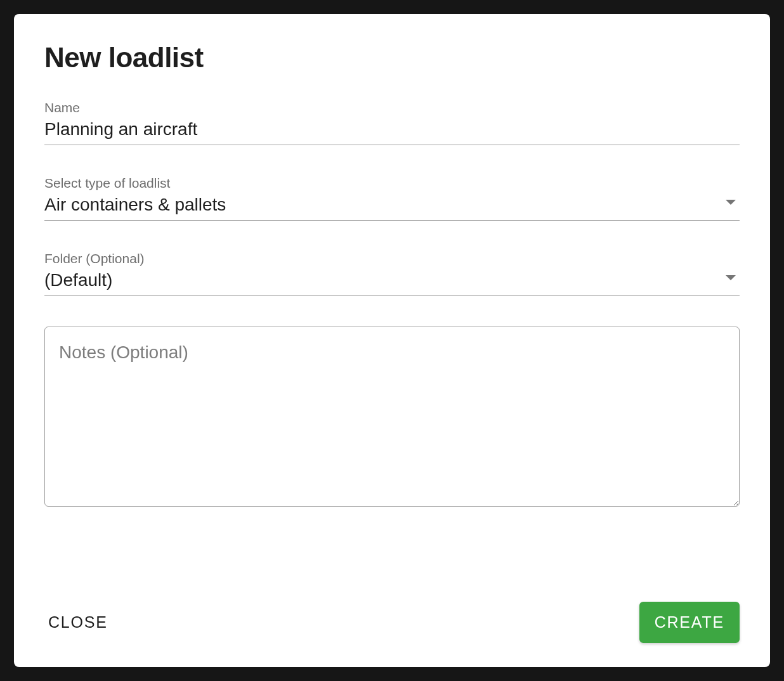  I want to click on name-label: Name, so click(392, 108).